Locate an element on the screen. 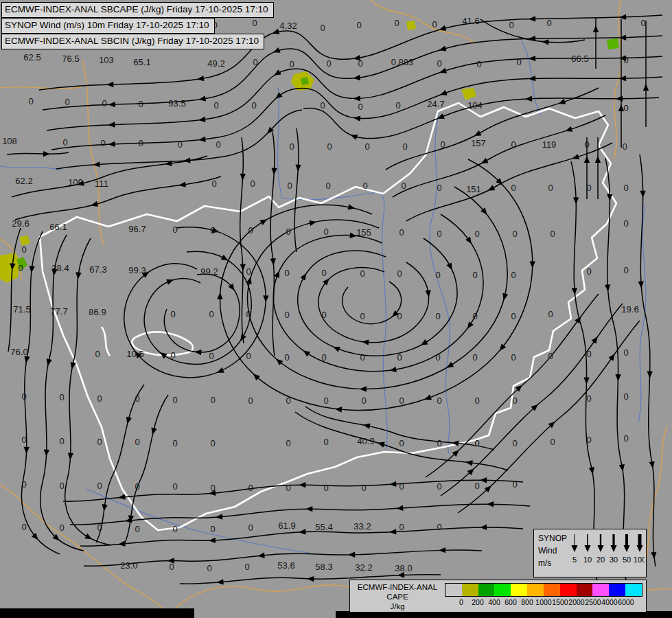  cape-tick-label: 800 is located at coordinates (527, 602).